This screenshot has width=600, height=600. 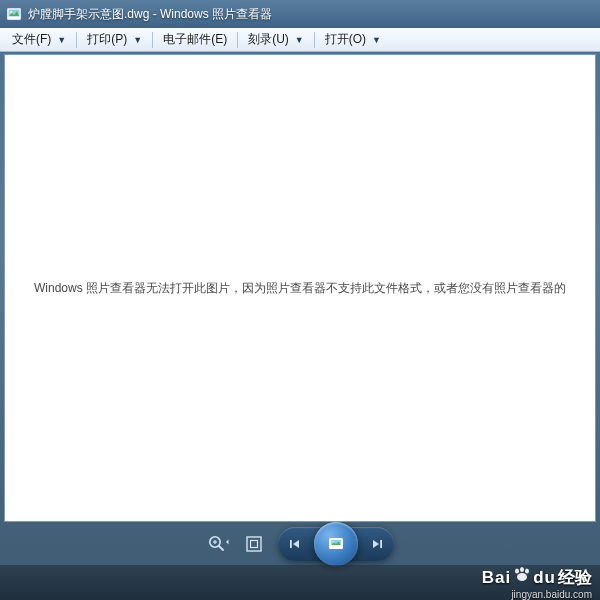 What do you see at coordinates (268, 40) in the screenshot?
I see `menu-burn-label: 刻录(U)` at bounding box center [268, 40].